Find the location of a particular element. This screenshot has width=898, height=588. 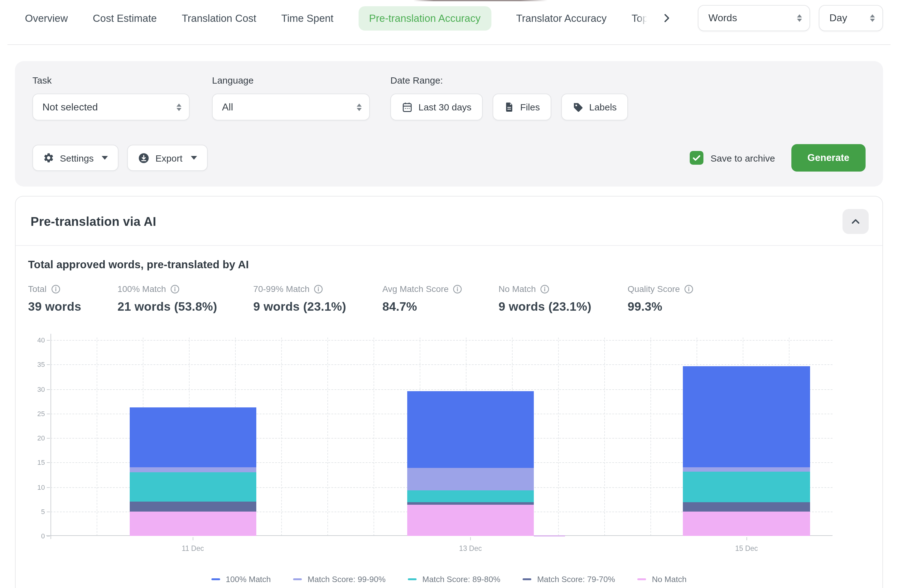

tab-translation-cost: Translation Cost is located at coordinates (219, 18).